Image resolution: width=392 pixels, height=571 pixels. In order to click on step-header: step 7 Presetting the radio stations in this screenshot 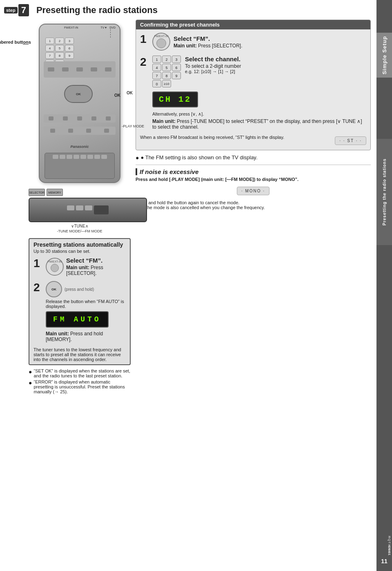, I will do `click(187, 10)`.